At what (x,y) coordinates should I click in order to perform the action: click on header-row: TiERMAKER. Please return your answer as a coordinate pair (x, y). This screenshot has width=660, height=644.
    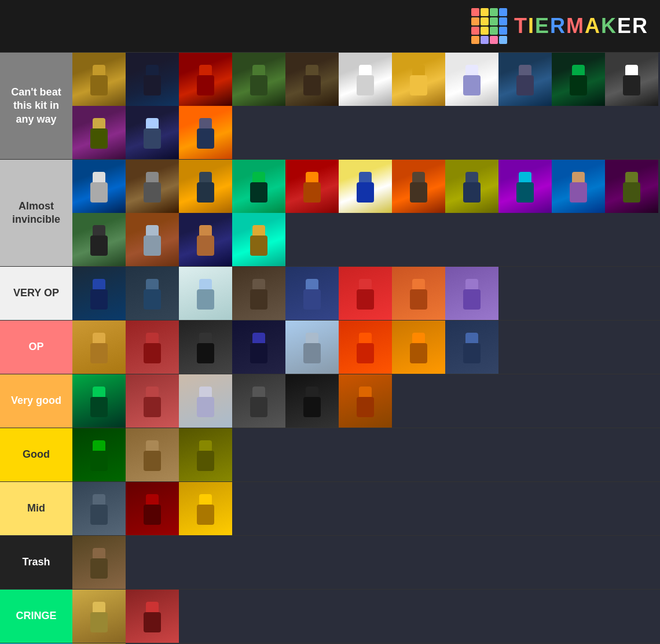
    Looking at the image, I should click on (330, 26).